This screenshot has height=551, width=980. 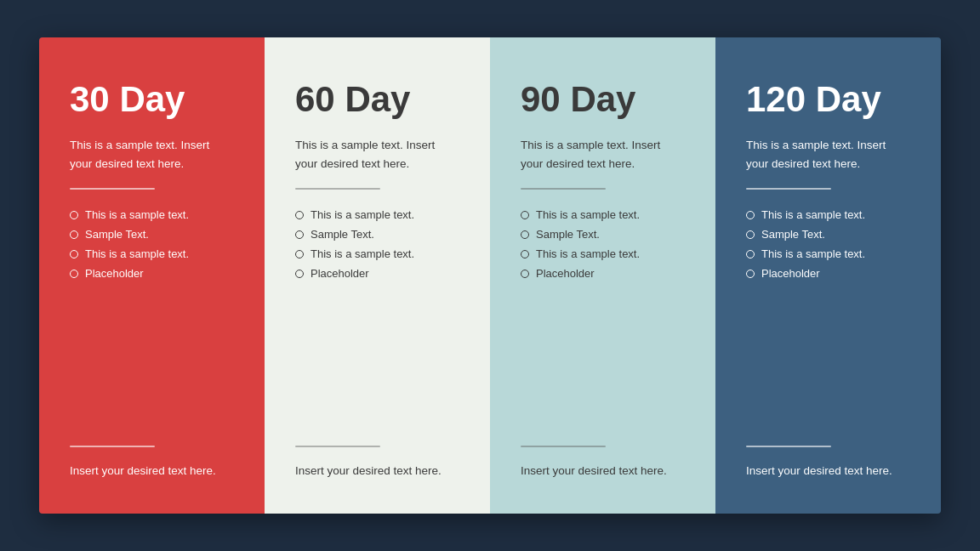 I want to click on col-2-bullet-2-text: Sample Text., so click(x=342, y=235).